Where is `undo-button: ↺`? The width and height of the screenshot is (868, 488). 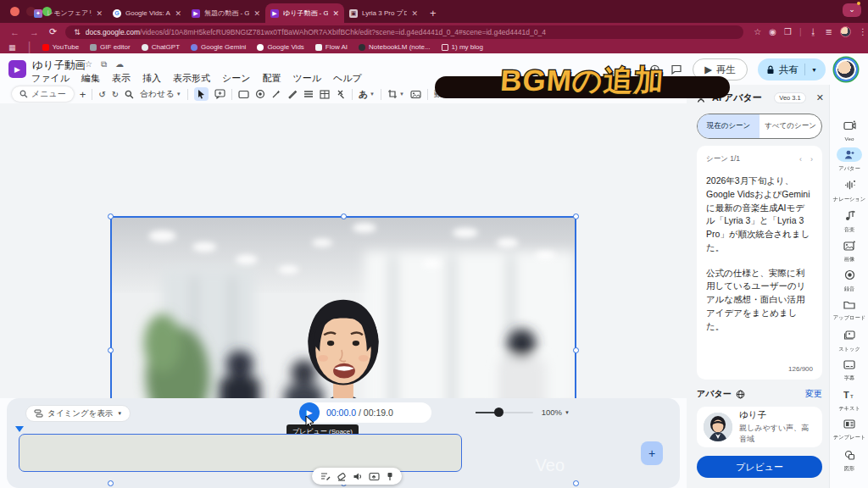
undo-button: ↺ is located at coordinates (102, 95).